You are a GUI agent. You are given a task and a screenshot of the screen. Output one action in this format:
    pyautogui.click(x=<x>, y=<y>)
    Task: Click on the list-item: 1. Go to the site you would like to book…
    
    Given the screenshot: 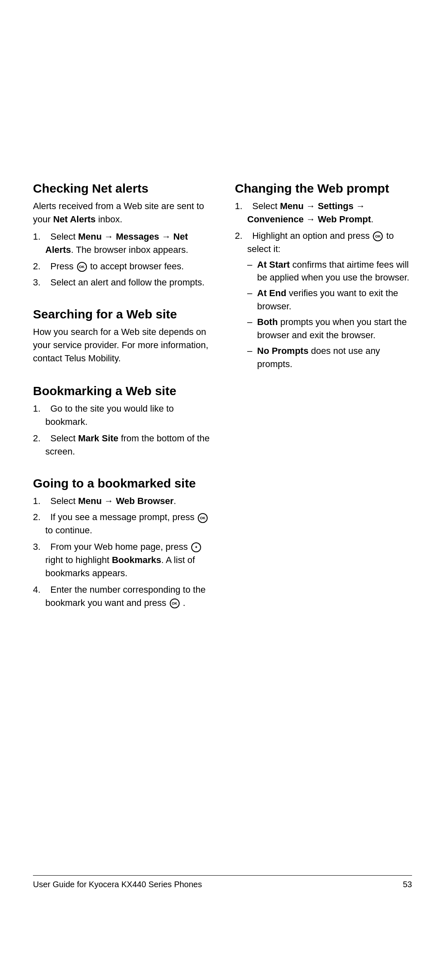 What is the action you would take?
    pyautogui.click(x=122, y=415)
    